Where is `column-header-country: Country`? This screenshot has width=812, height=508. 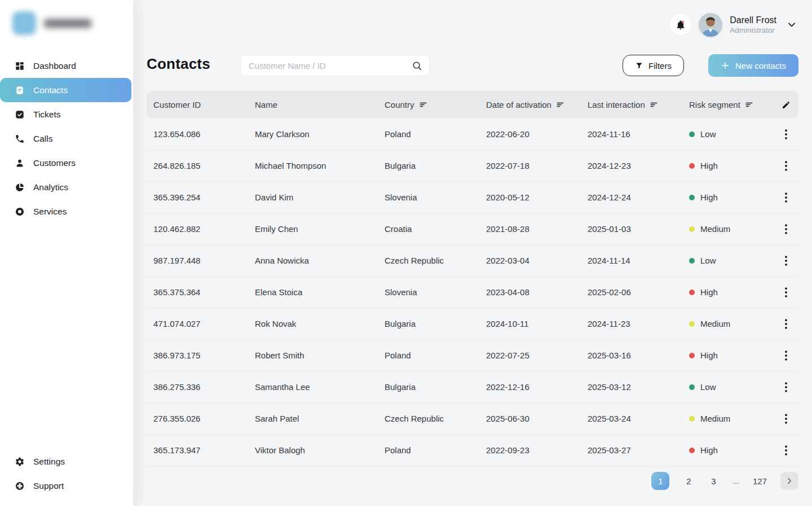 column-header-country: Country is located at coordinates (435, 105).